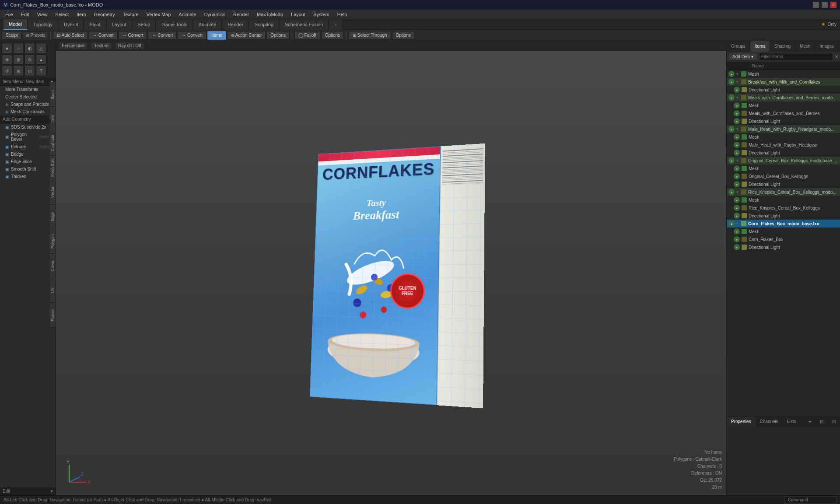 Image resolution: width=840 pixels, height=504 pixels. I want to click on half-circle-icon: ◐, so click(30, 48).